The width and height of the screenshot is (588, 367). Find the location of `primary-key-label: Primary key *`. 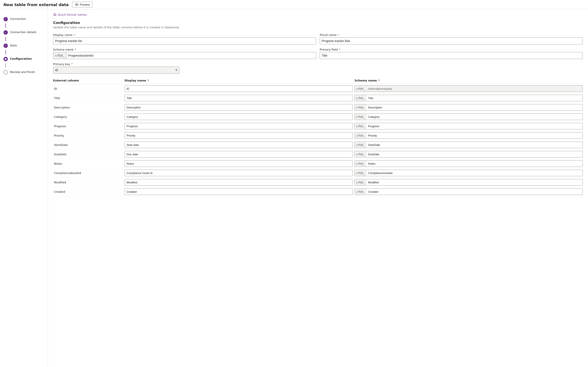

primary-key-label: Primary key * is located at coordinates (116, 64).